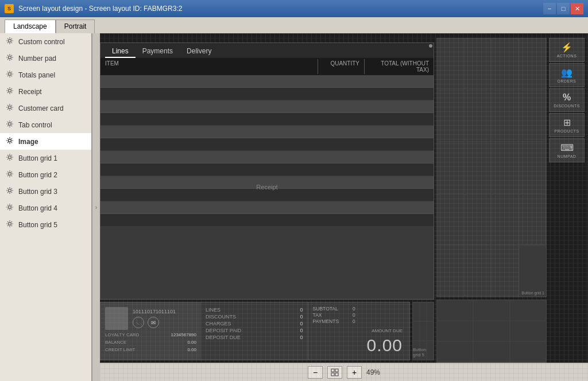 This screenshot has width=588, height=381. I want to click on amount-due-value: 0.00, so click(385, 345).